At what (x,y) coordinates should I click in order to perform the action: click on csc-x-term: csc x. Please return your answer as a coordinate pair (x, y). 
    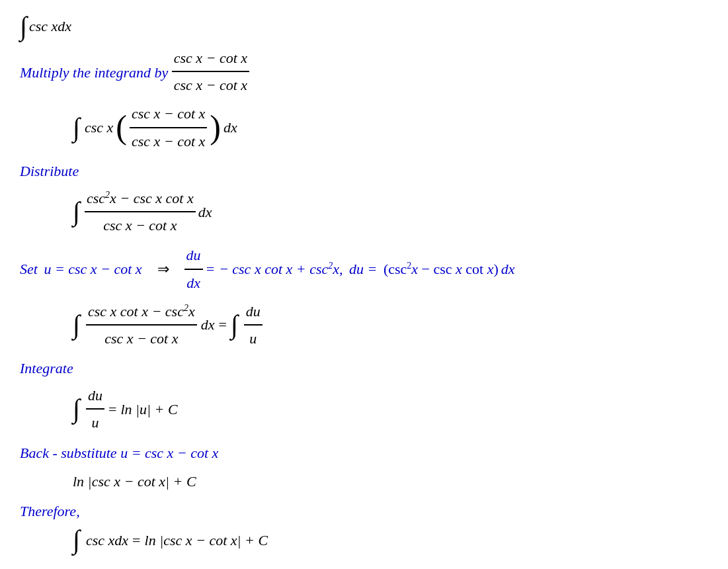
    Looking at the image, I should click on (99, 127).